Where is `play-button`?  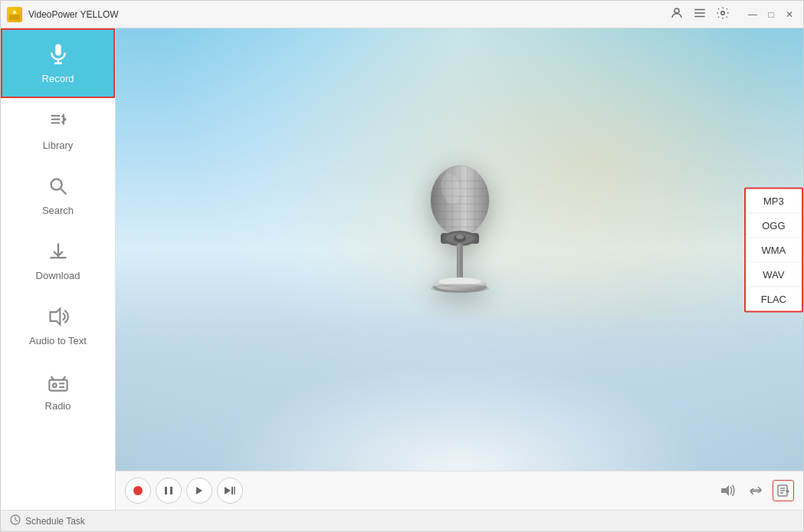
play-button is located at coordinates (199, 491).